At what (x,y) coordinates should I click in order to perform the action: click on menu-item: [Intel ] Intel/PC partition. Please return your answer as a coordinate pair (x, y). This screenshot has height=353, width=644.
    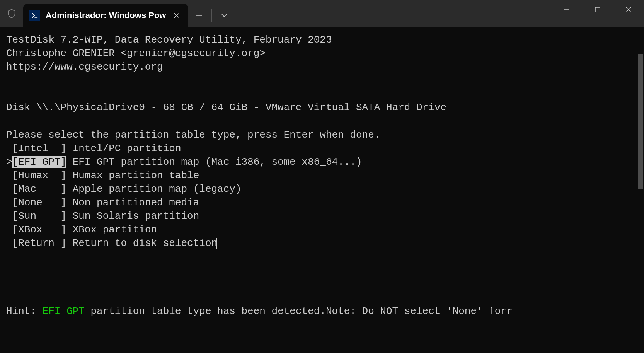
    Looking at the image, I should click on (322, 148).